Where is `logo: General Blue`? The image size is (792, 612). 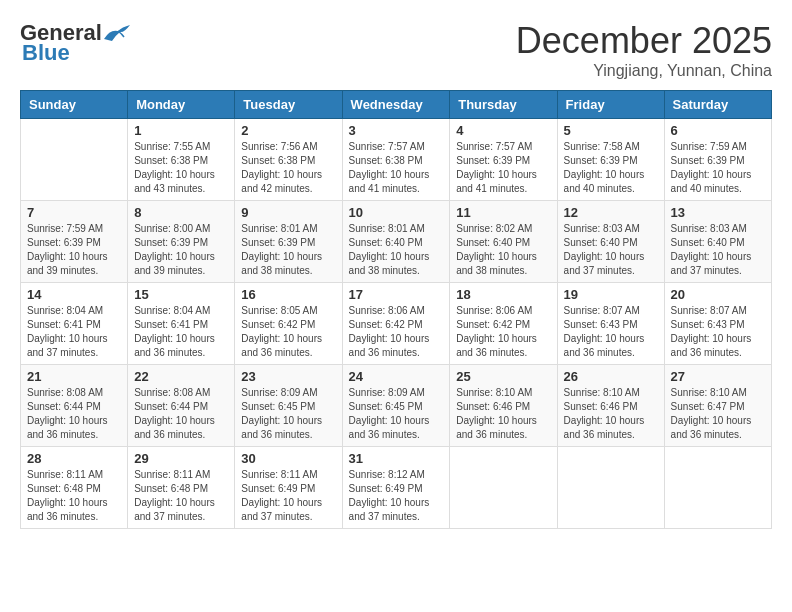
logo: General Blue is located at coordinates (76, 43).